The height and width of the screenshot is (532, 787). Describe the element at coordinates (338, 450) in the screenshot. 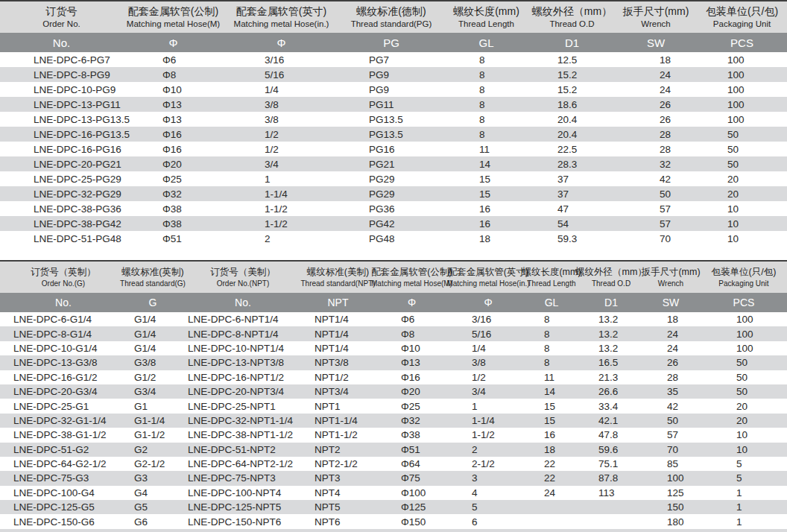

I see `cell: NPT2` at that location.